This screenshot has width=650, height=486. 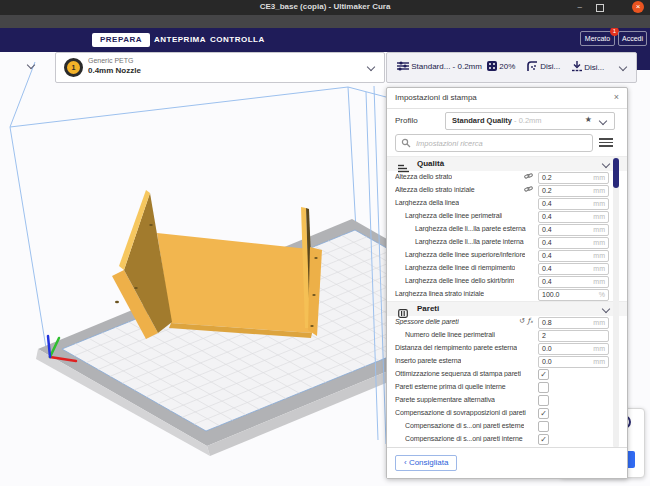 I want to click on support-icon, so click(x=532, y=66).